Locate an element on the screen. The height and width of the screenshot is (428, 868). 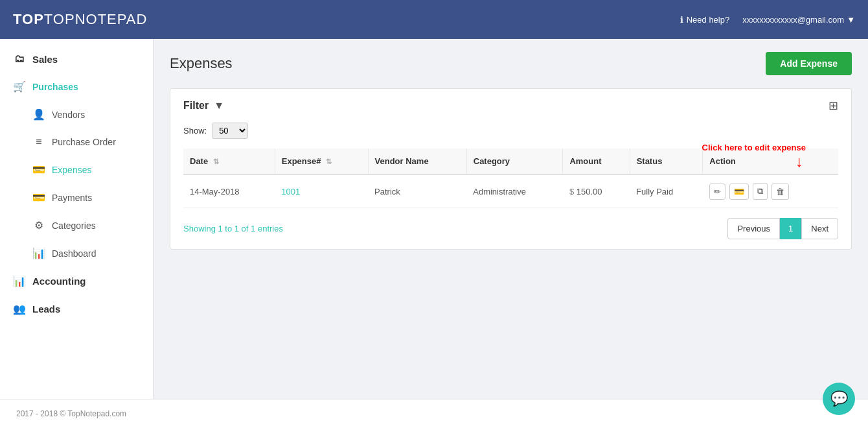
cell-expense-num: 1001 is located at coordinates (321, 191).